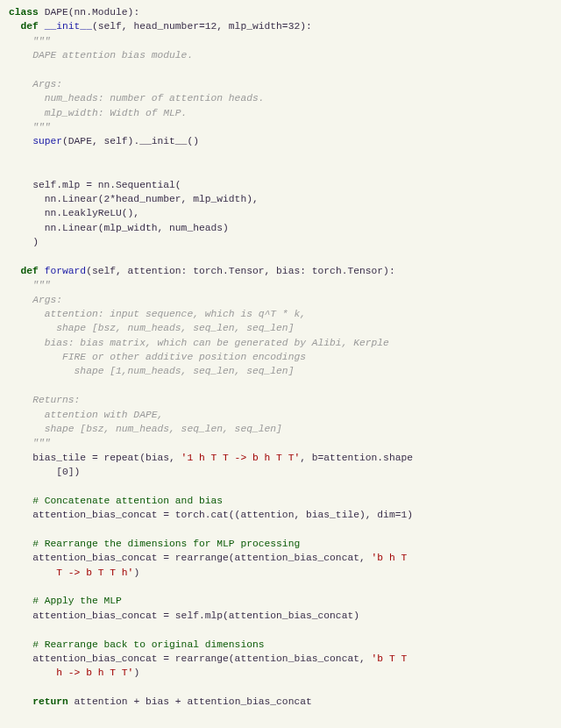 This screenshot has height=728, width=561. What do you see at coordinates (92, 12) in the screenshot?
I see `class-decl: DAPE(nn.Module):` at bounding box center [92, 12].